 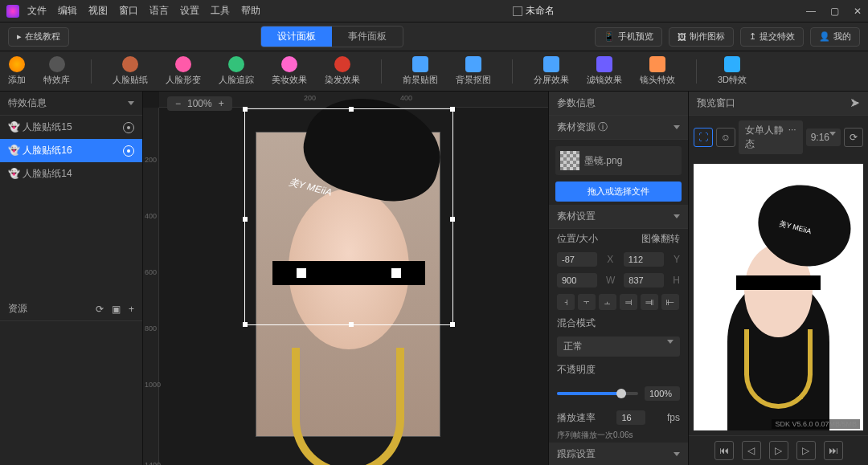 I want to click on menu-view: 视图, so click(x=98, y=11).